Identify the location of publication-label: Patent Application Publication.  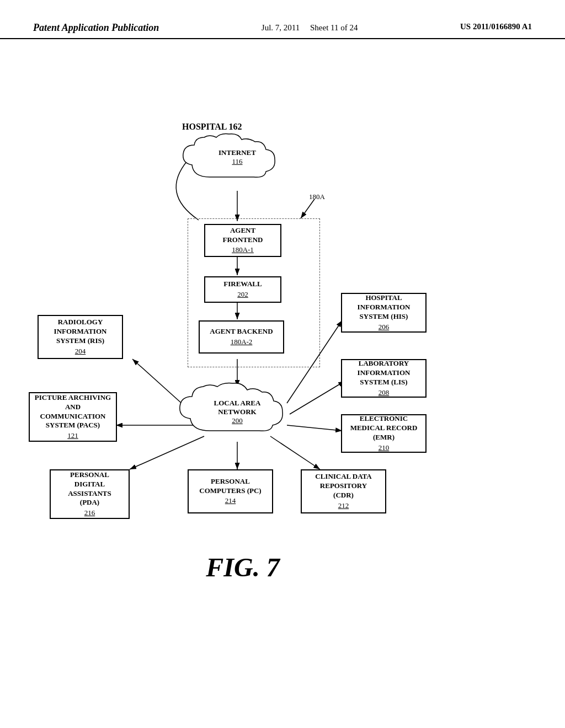
(96, 28).